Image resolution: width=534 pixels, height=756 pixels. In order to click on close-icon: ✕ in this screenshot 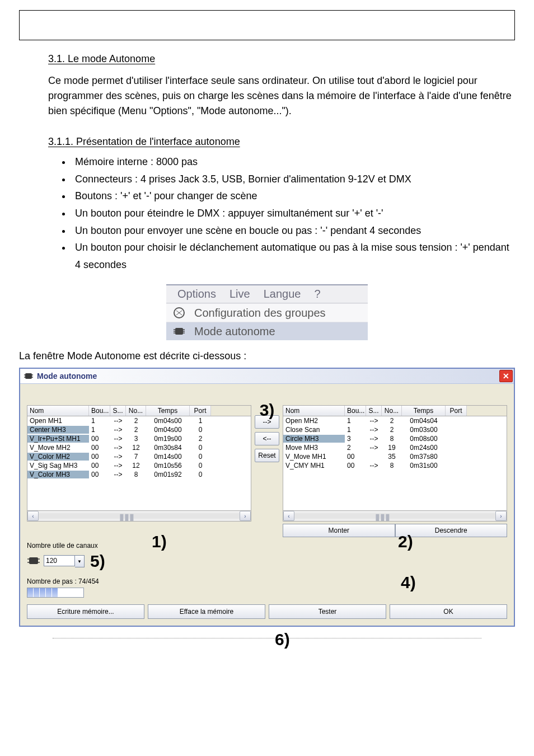, I will do `click(506, 376)`.